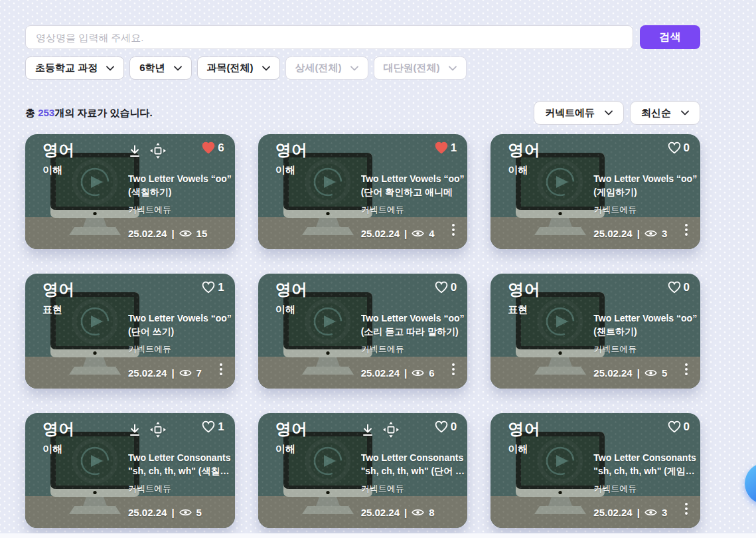  What do you see at coordinates (414, 185) in the screenshot?
I see `card-title: Two Letter Vowels “oo” (단어 확인하고 애니메이…` at bounding box center [414, 185].